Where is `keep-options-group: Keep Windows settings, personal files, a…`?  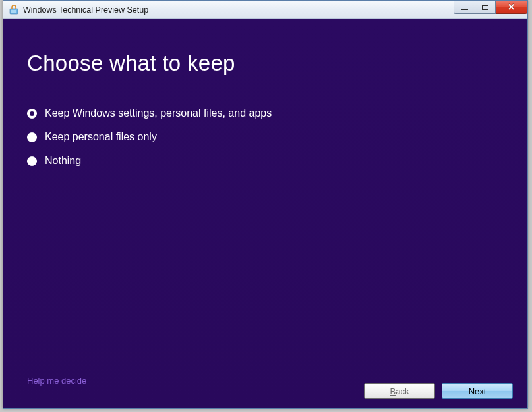 keep-options-group: Keep Windows settings, personal files, a… is located at coordinates (265, 137).